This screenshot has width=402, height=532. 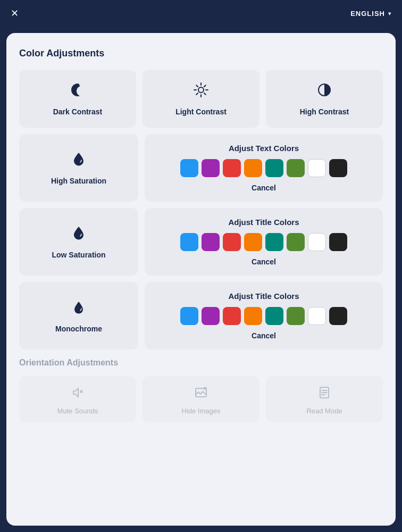 What do you see at coordinates (201, 399) in the screenshot?
I see `orientation-grid: Mute Sounds Hide Images` at bounding box center [201, 399].